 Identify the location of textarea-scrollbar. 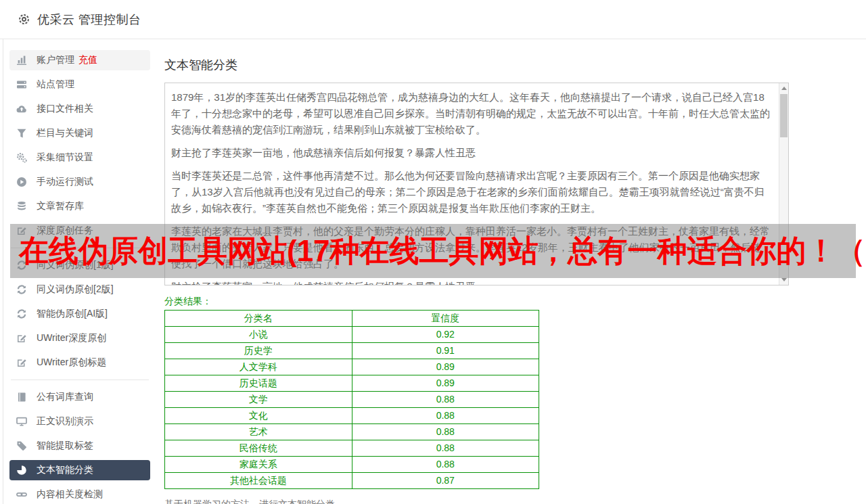
(783, 184).